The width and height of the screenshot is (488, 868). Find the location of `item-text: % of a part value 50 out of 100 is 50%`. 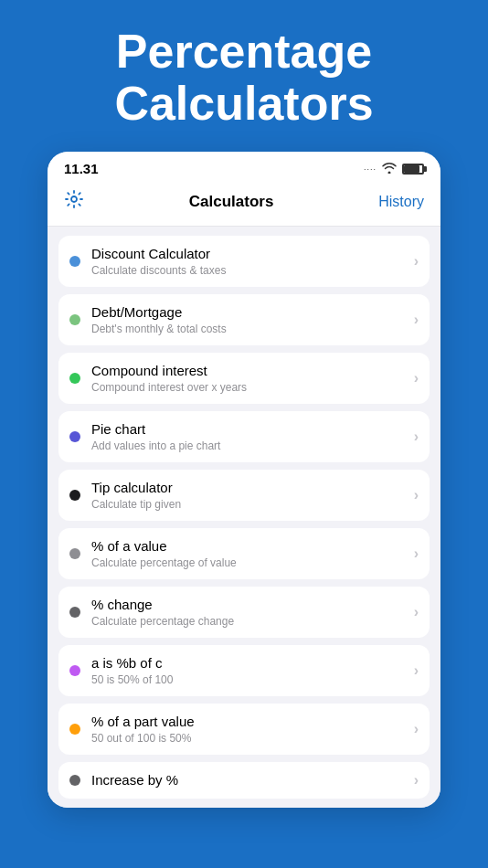

item-text: % of a part value 50 out of 100 is 50% is located at coordinates (247, 729).